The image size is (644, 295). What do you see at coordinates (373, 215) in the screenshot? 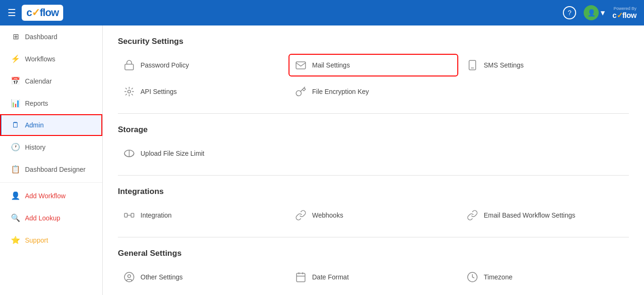
I see `integrations-settings-grid: Integration Webhooks Email Based Workflo…` at bounding box center [373, 215].